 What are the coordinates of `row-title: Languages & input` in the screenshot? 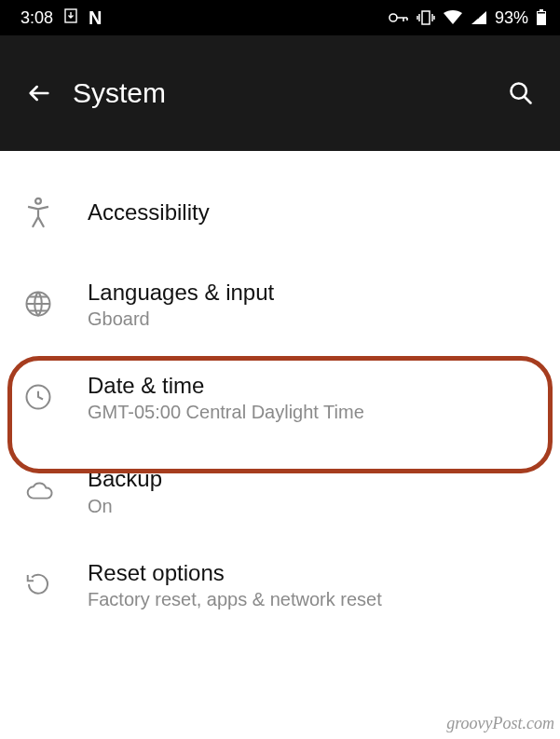 It's located at (315, 293).